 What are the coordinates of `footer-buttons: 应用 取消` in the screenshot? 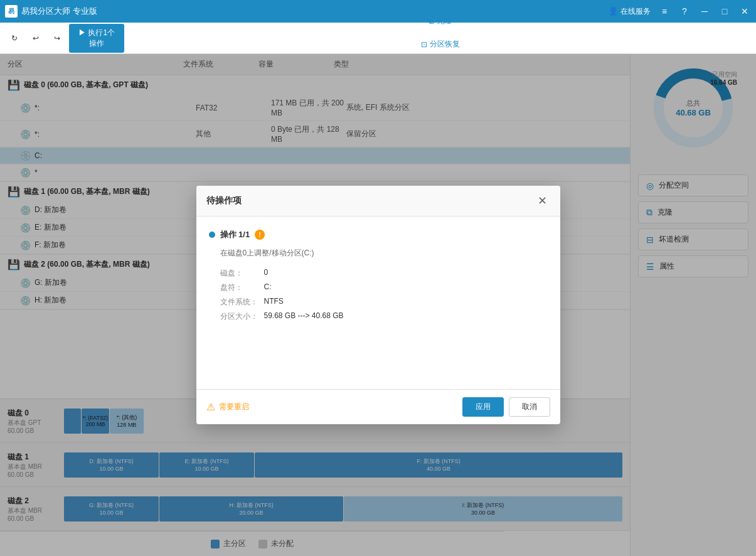 It's located at (506, 407).